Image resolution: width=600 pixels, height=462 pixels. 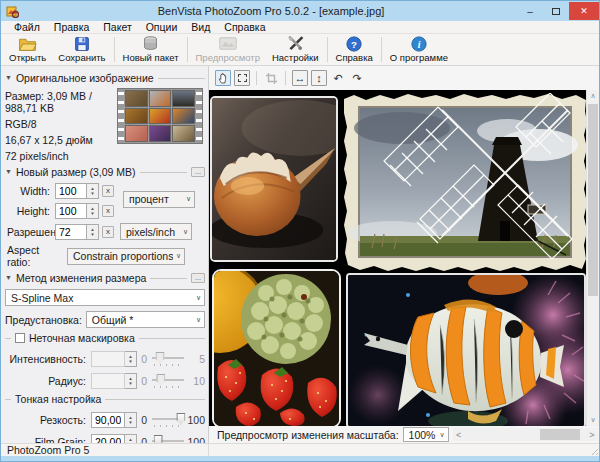 I want to click on preview-button: Предпросмотр, so click(x=228, y=50).